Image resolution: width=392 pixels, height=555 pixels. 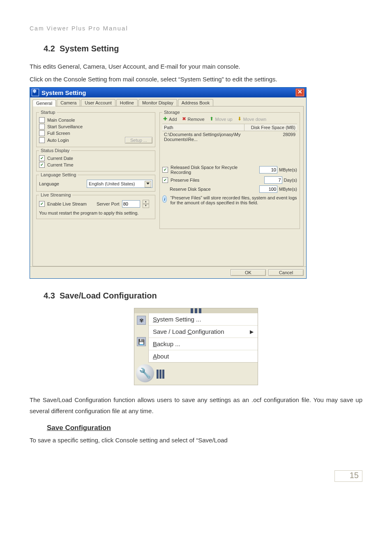 What do you see at coordinates (141, 342) in the screenshot?
I see `backup-icon: 💾` at bounding box center [141, 342].